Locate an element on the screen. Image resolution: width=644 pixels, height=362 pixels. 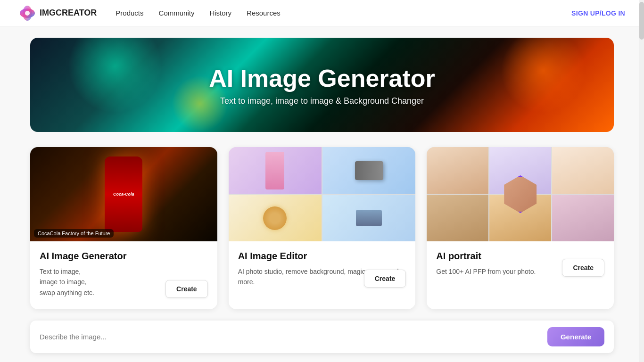
scrollbar-thumb is located at coordinates (642, 21).